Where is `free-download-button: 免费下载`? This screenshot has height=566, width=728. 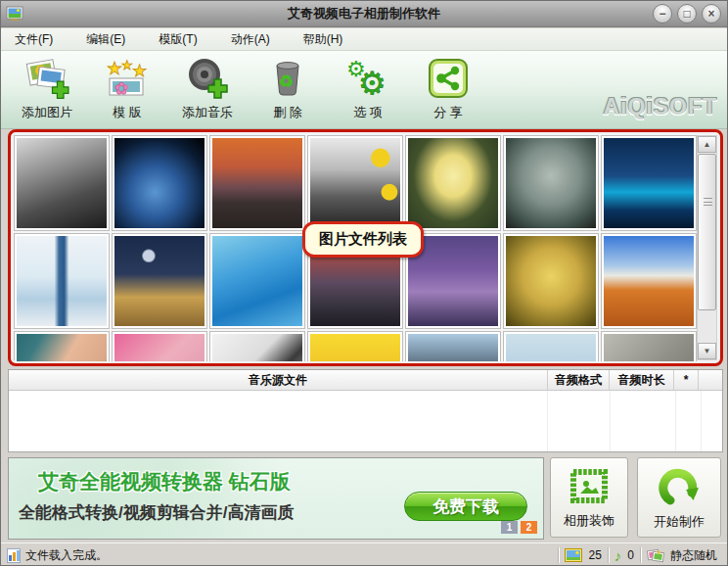 free-download-button: 免费下载 is located at coordinates (466, 506).